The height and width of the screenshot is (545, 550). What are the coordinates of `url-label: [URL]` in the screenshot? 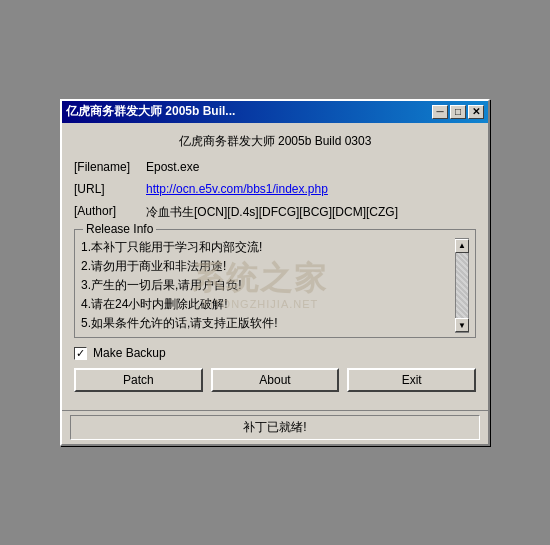 It's located at (110, 189).